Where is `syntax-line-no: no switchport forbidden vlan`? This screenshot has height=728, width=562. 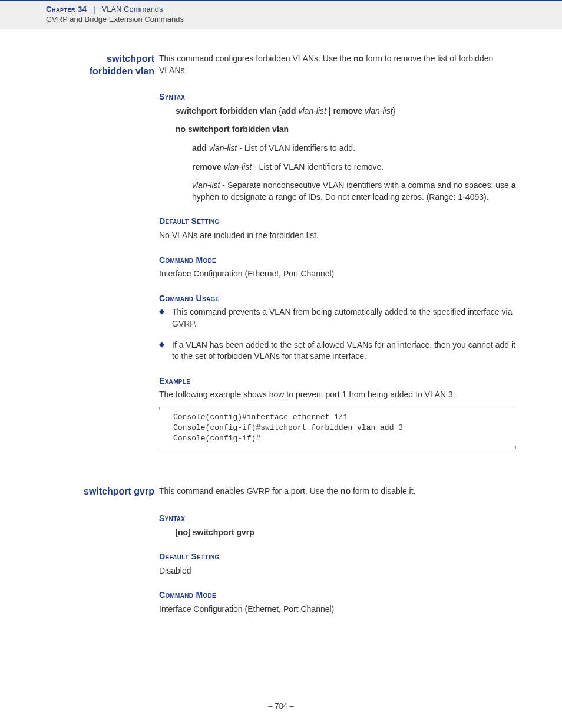 syntax-line-no: no switchport forbidden vlan is located at coordinates (346, 130).